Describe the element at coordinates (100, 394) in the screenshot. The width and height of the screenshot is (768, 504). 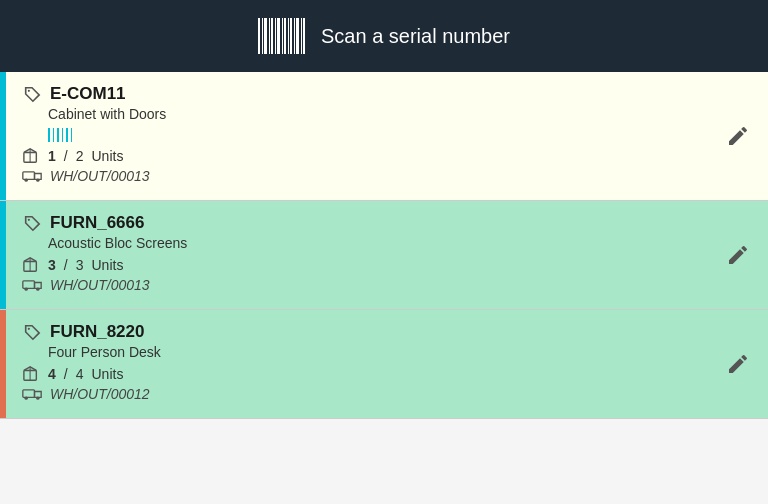
I see `transfer-text-3: WH/OUT/00012` at that location.